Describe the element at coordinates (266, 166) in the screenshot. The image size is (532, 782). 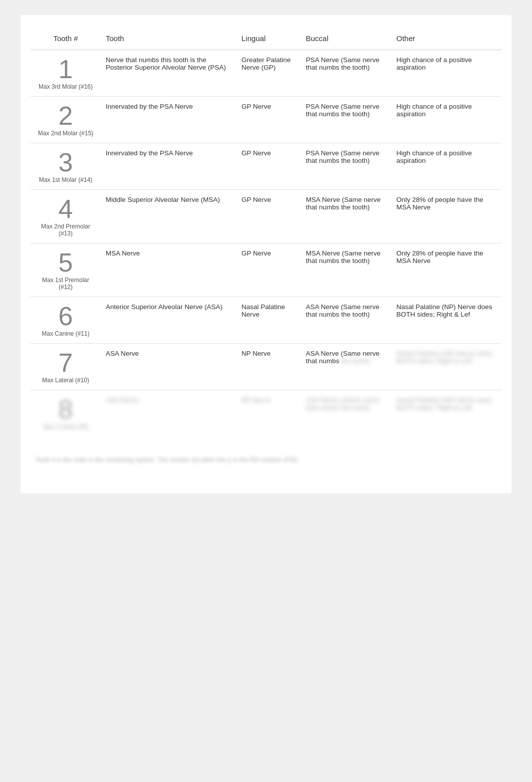
I see `table-row: 3Max 1st Molar (#14)Innervated by the PS…` at that location.